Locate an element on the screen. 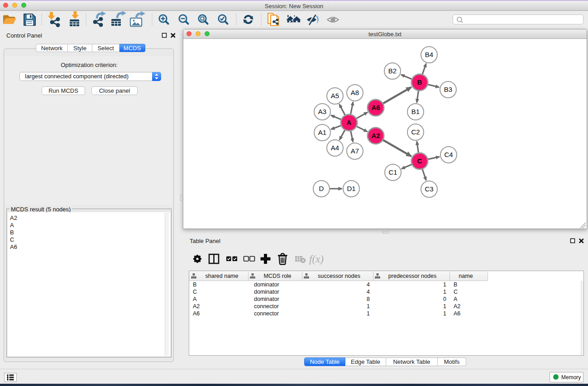  svg-text: B3 is located at coordinates (448, 90).